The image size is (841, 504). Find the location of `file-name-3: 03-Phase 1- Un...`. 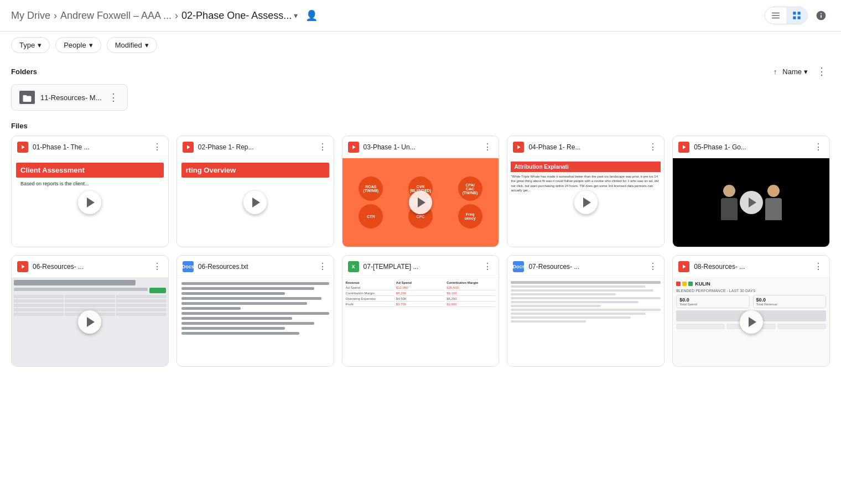

file-name-3: 03-Phase 1- Un... is located at coordinates (420, 147).